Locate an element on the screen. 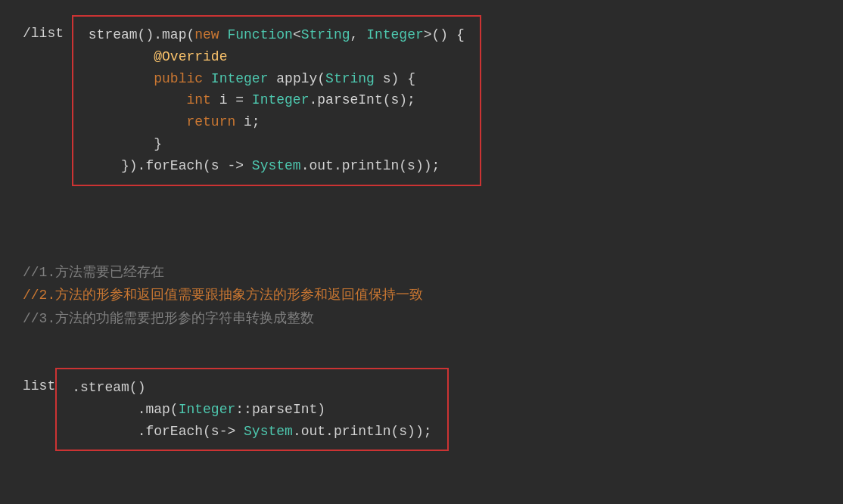  comment-3: //3.方法的功能需要把形参的字符串转换成整数 is located at coordinates (422, 319).